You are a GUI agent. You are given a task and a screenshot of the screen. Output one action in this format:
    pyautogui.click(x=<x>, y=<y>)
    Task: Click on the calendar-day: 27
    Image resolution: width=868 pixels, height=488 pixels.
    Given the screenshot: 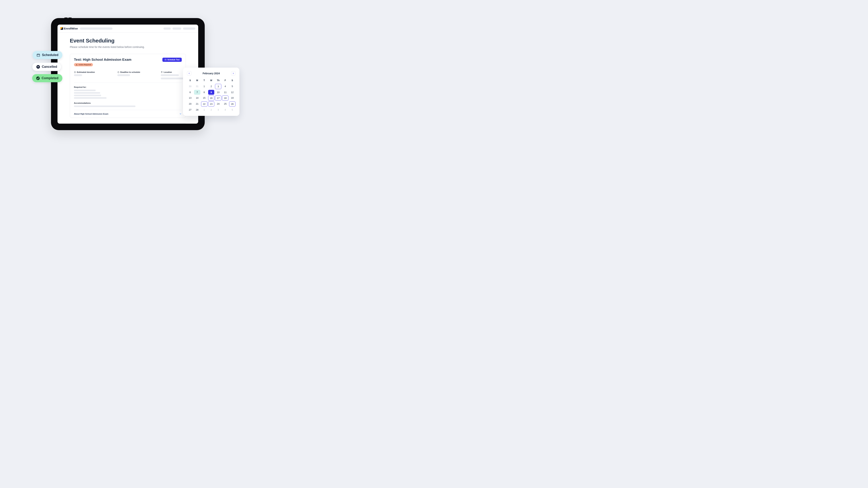 What is the action you would take?
    pyautogui.click(x=190, y=110)
    